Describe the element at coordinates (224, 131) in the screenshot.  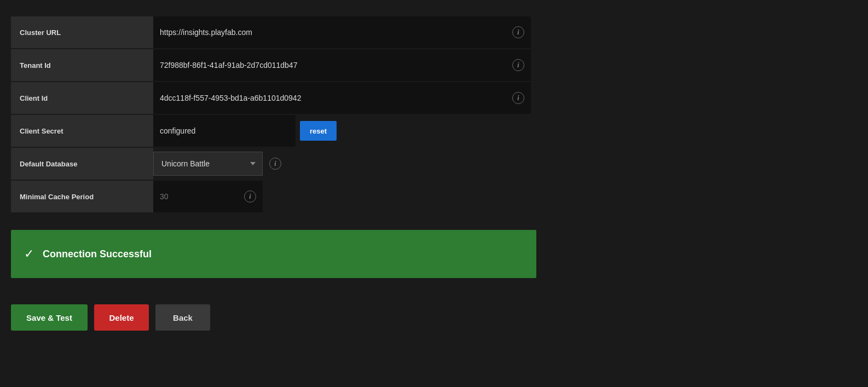
I see `client-secret-value: configured` at that location.